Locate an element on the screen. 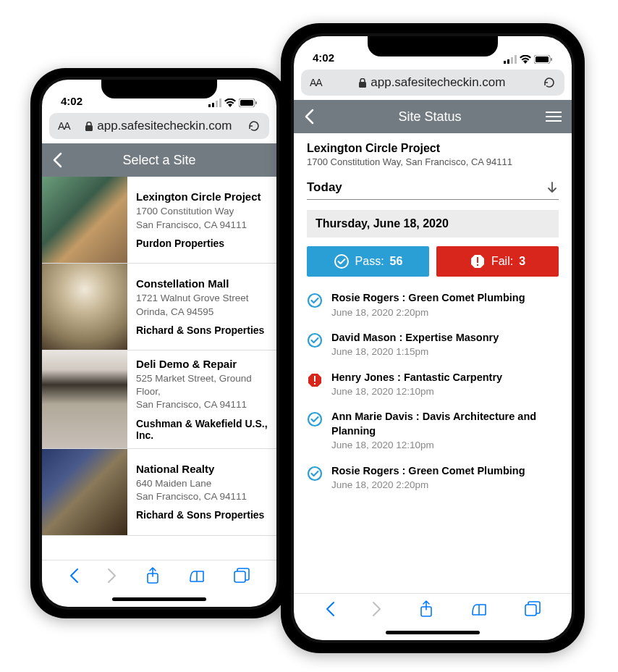 This screenshot has height=672, width=618. site-address: 640 Maiden Lane San Francisco, CA 94111 is located at coordinates (200, 490).